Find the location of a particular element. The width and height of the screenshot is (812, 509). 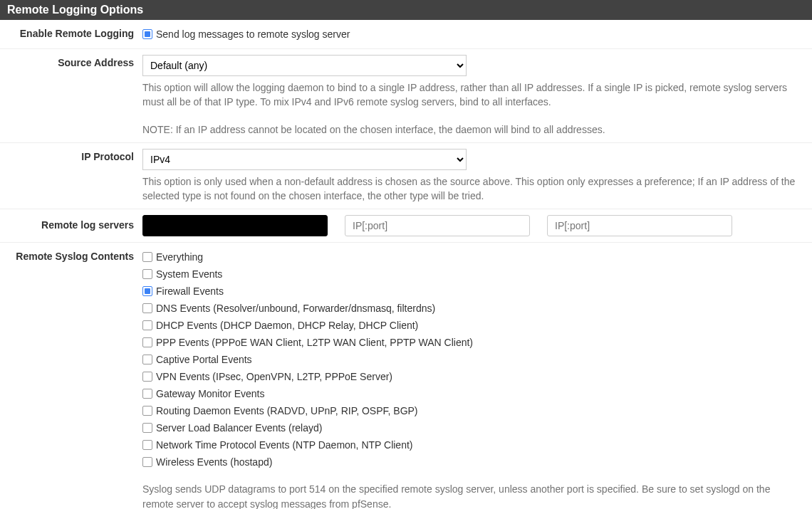

label-enable-remote-logging: Enable Remote Logging is located at coordinates (71, 34).